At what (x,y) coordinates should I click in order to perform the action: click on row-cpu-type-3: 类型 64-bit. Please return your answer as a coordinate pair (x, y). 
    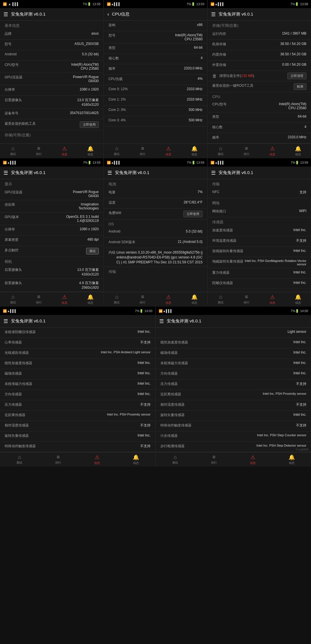
    Looking at the image, I should click on (259, 118).